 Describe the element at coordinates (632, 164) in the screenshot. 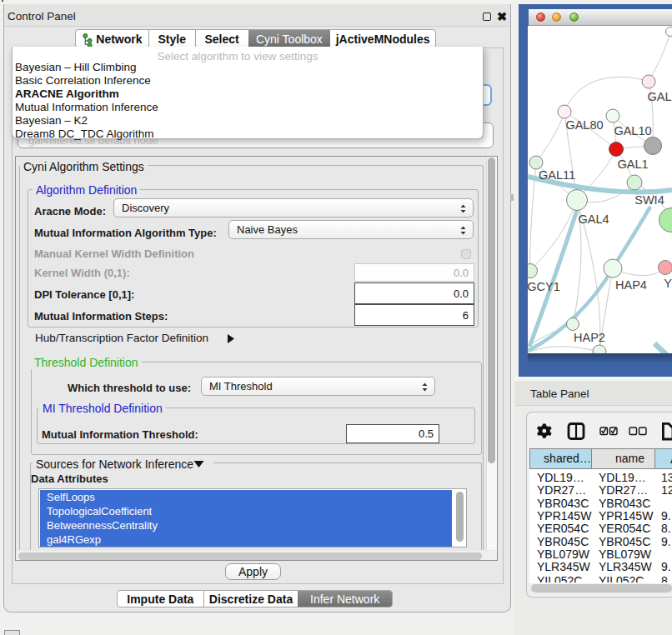

I see `svg-text: GAL1` at that location.